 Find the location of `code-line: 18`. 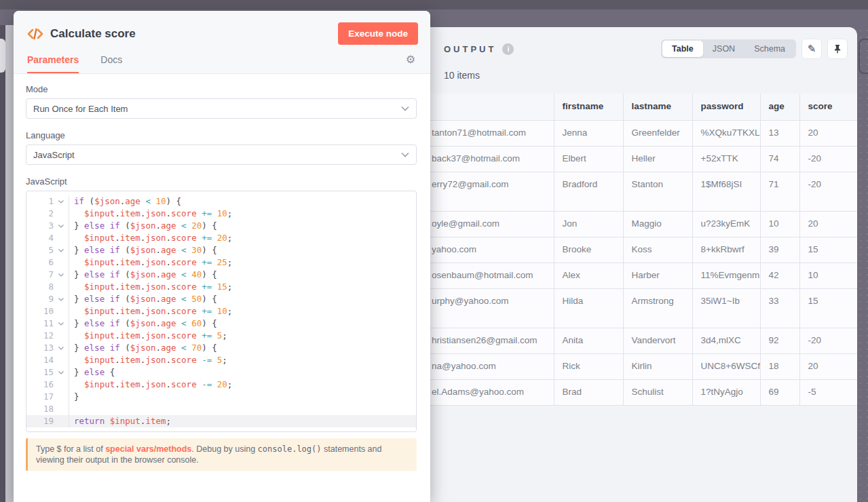

code-line: 18 is located at coordinates (221, 409).